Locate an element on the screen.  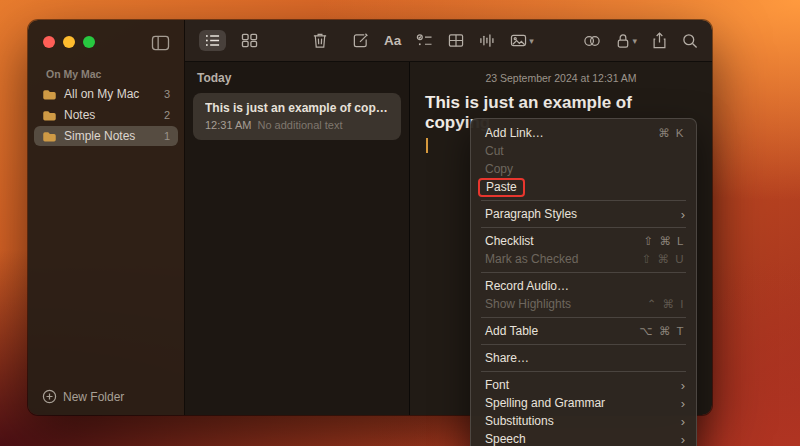
notes-group-title: Today is located at coordinates (297, 76).